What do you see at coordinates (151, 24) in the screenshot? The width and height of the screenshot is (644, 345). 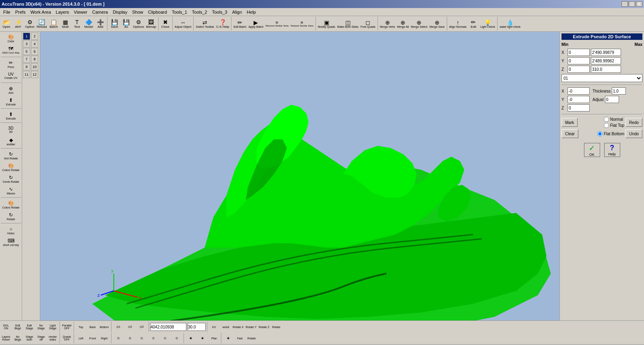 I see `bitmap-button: 🖼Bitmap` at bounding box center [151, 24].